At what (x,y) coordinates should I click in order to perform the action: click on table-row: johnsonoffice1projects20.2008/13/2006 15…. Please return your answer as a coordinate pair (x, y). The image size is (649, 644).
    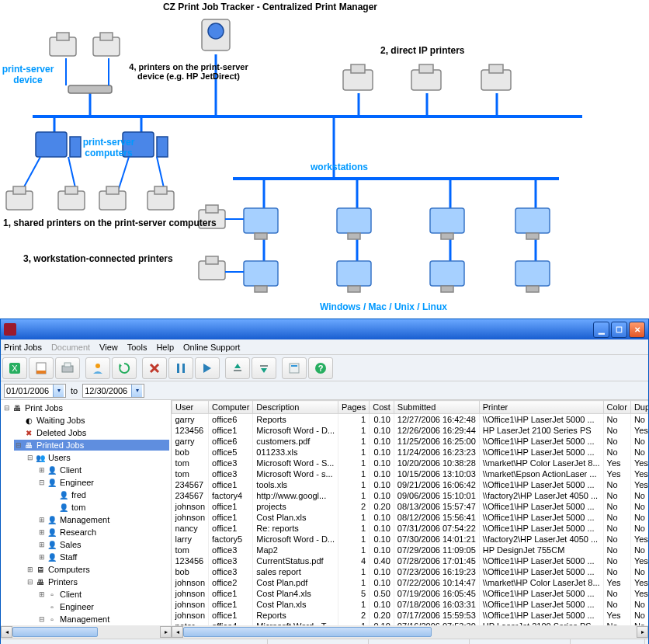
    Looking at the image, I should click on (411, 506).